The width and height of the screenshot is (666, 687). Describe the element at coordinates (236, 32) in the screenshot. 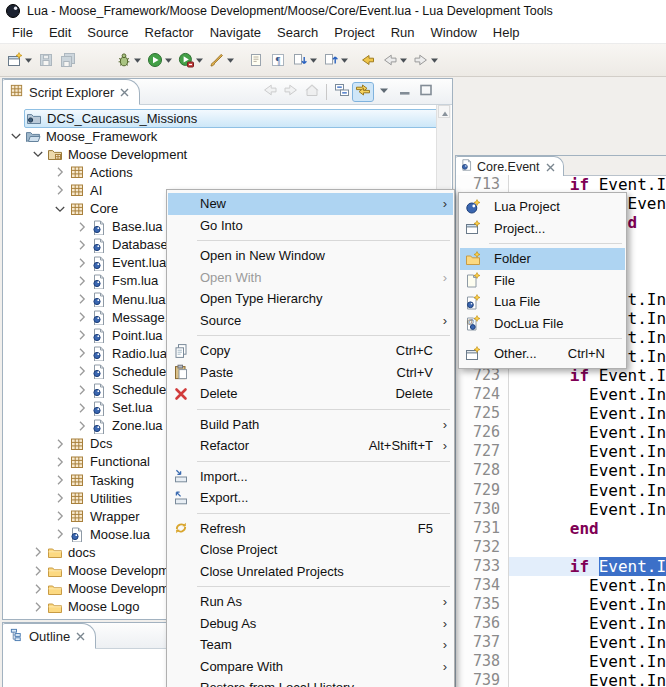

I see `menubar-item-navigate: Navigate` at that location.